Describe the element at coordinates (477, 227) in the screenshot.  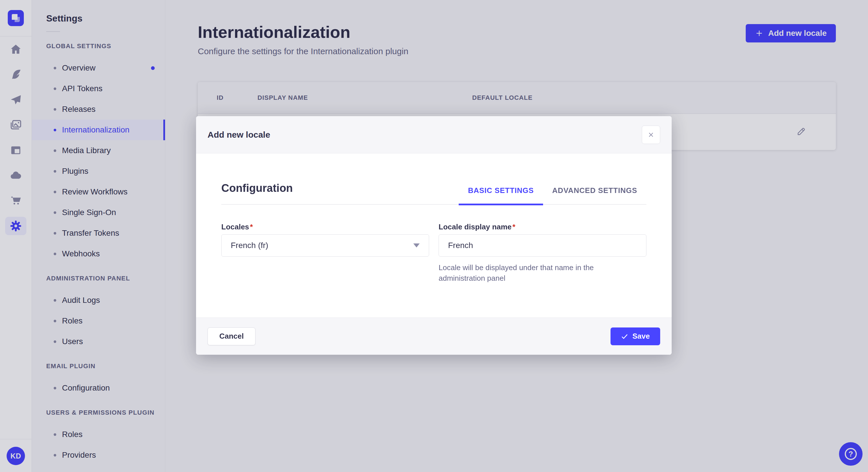
I see `display-name-label: Locale display name*` at that location.